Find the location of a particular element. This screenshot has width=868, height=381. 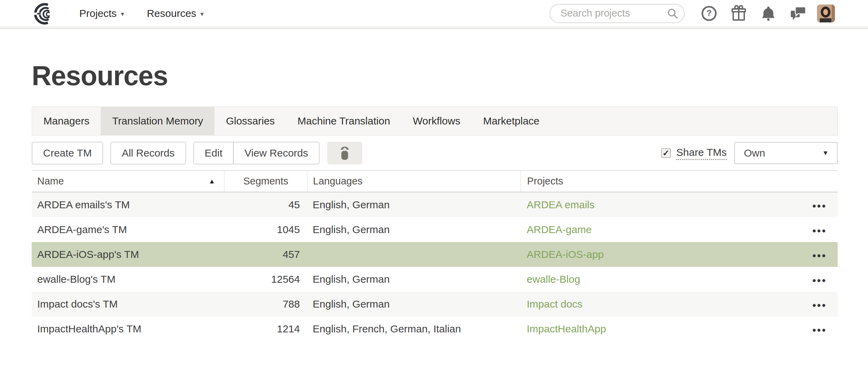

column-header-segments: Segments is located at coordinates (265, 181).